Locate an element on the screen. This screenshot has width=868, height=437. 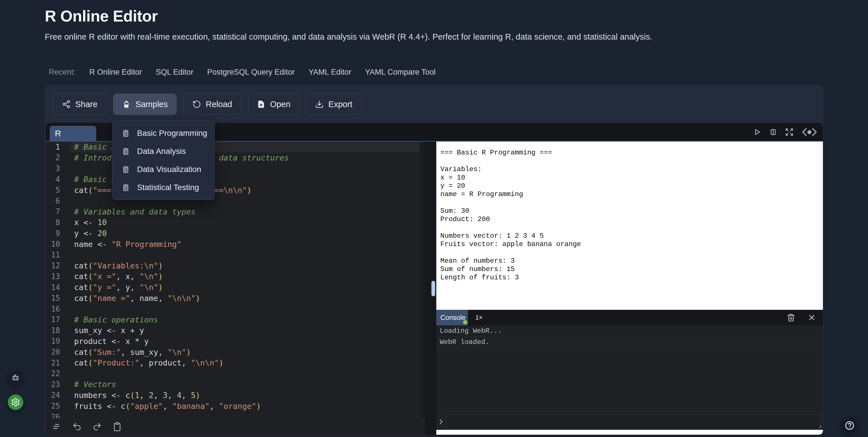
code-text: cat("name =", name, "\n\n") is located at coordinates (248, 298).